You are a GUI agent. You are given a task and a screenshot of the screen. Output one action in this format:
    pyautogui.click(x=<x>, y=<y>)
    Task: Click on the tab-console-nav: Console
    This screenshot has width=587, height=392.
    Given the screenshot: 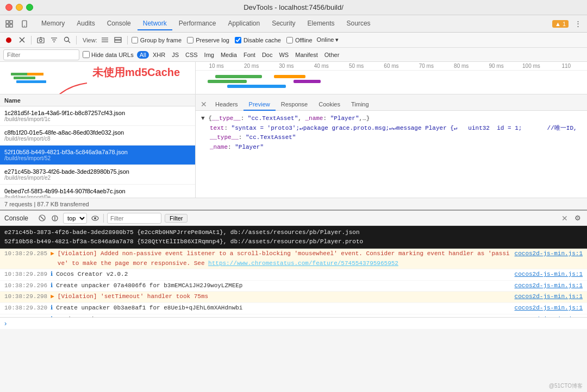 What is the action you would take?
    pyautogui.click(x=119, y=24)
    